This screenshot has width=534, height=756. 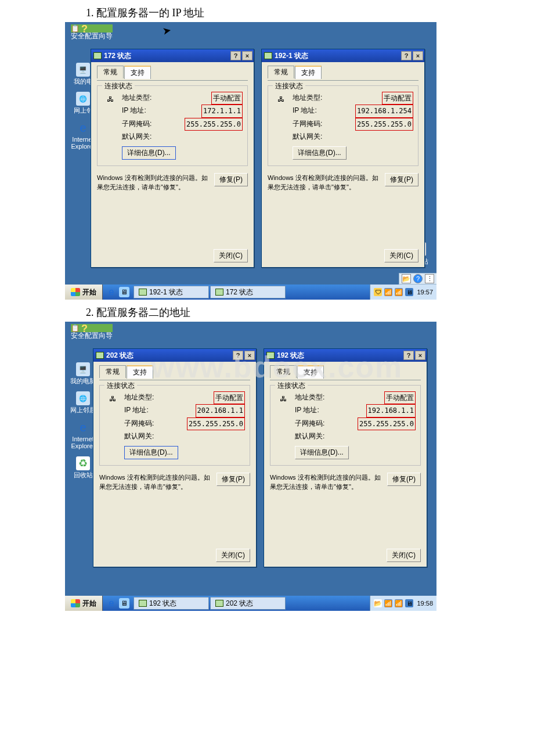 I want to click on help-folder-icon: 📂, so click(x=406, y=279).